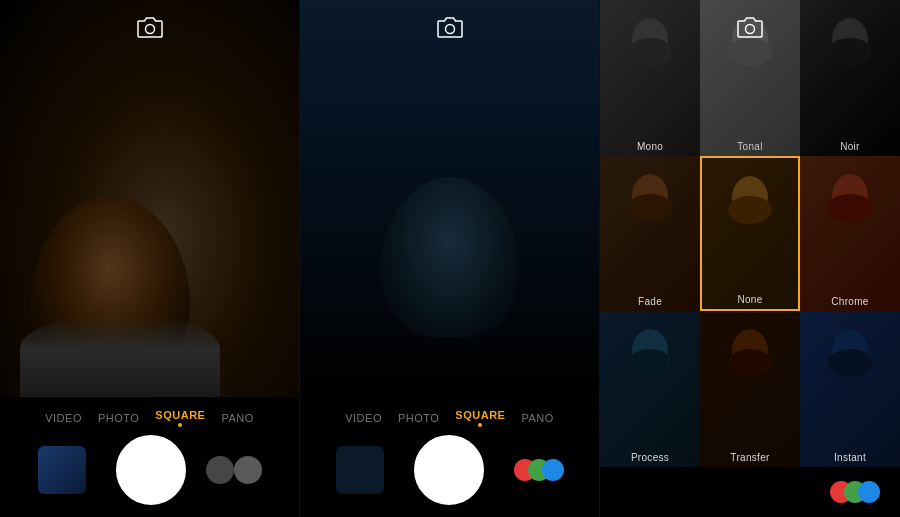 The height and width of the screenshot is (517, 900). What do you see at coordinates (750, 300) in the screenshot?
I see `filter-none-label: None` at bounding box center [750, 300].